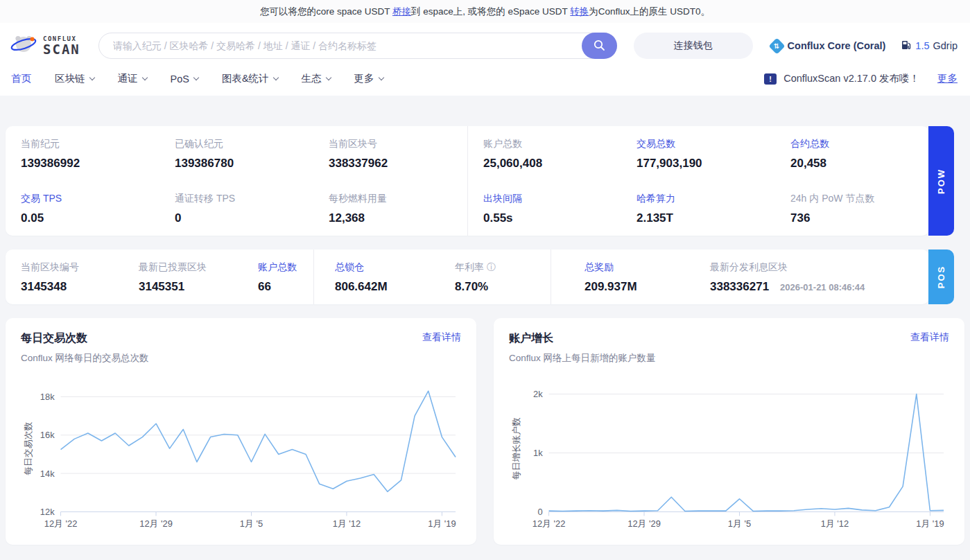 The image size is (970, 560). Describe the element at coordinates (906, 46) in the screenshot. I see `gas-pump-icon` at that location.